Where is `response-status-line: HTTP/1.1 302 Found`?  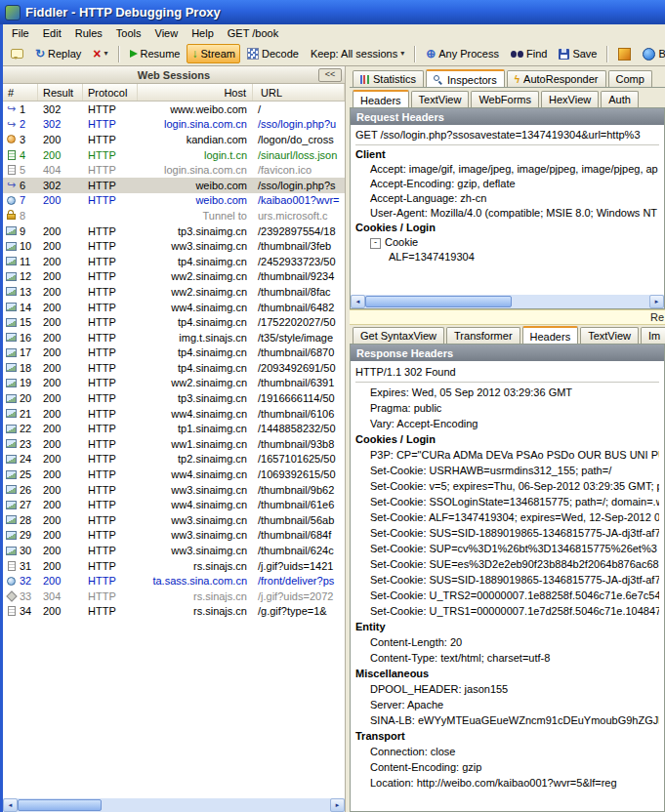 response-status-line: HTTP/1.1 302 Found is located at coordinates (508, 372).